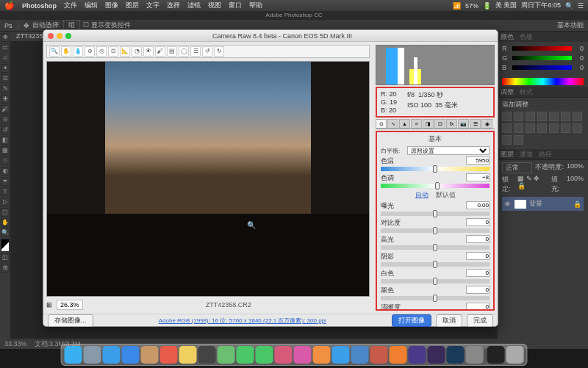 Image resolution: width=588 pixels, height=368 pixels. Describe the element at coordinates (478, 307) in the screenshot. I see `slider-6-input` at that location.